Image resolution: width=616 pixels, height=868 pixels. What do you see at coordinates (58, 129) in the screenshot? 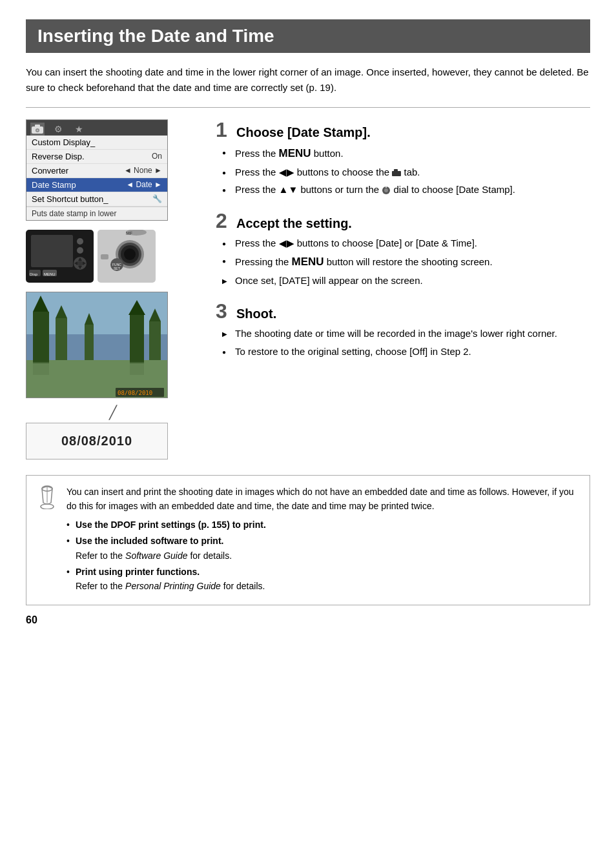
I see `menu-tab-settings: ⚙` at bounding box center [58, 129].